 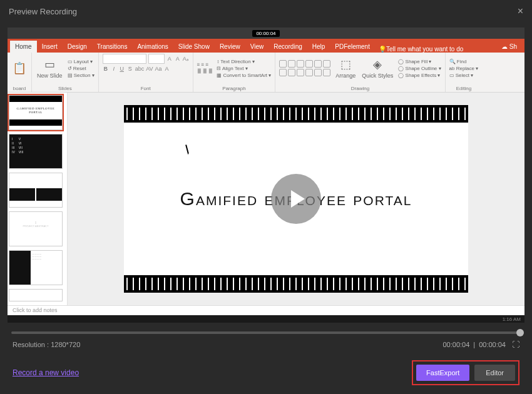 I want to click on tab-insert: Insert, so click(x=50, y=46).